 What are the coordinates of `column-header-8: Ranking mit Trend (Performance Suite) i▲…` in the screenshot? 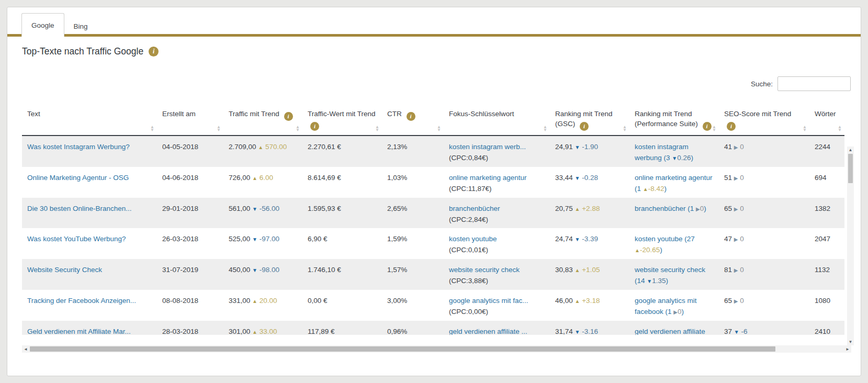 It's located at (674, 116).